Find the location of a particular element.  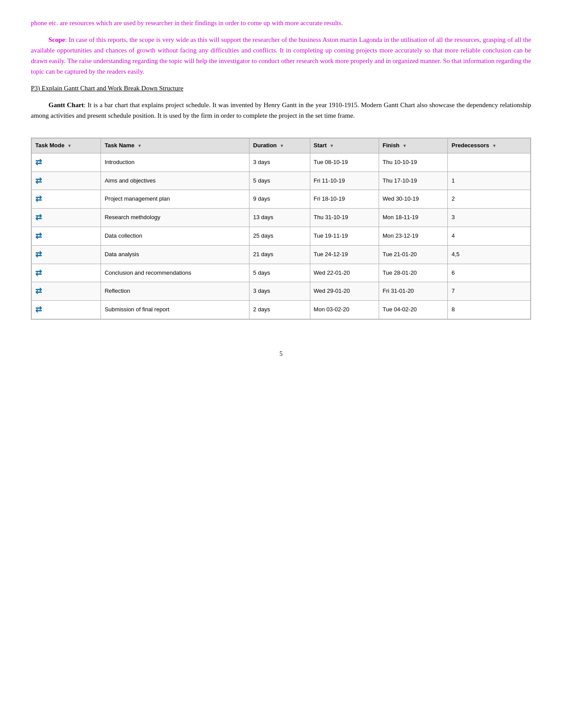

cell-duration: 25 days is located at coordinates (279, 236).